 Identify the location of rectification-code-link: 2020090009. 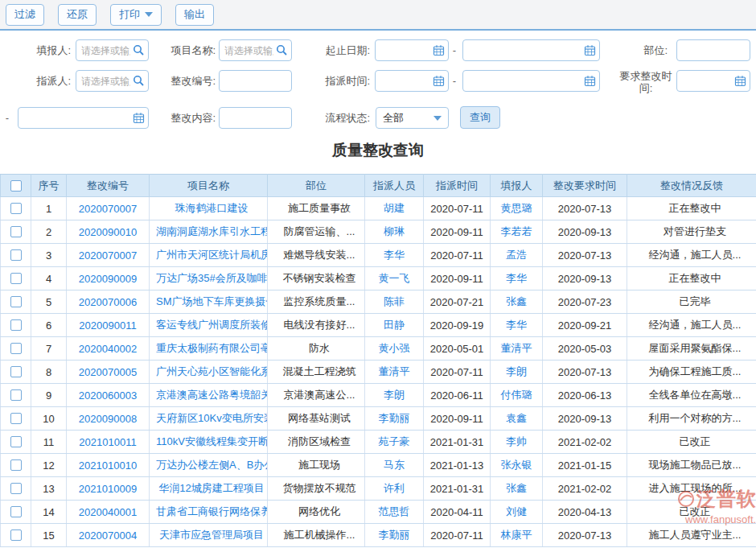
(108, 278).